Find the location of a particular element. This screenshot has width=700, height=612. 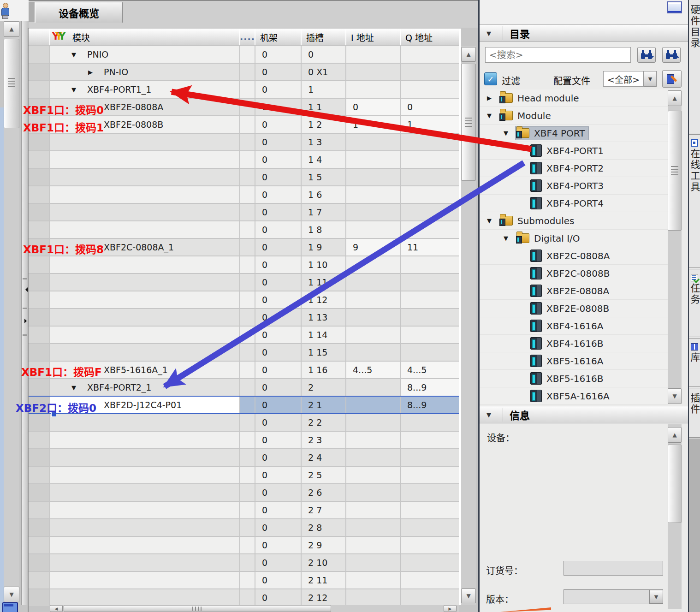

outer-scroll-up-button: ▲ is located at coordinates (12, 29).